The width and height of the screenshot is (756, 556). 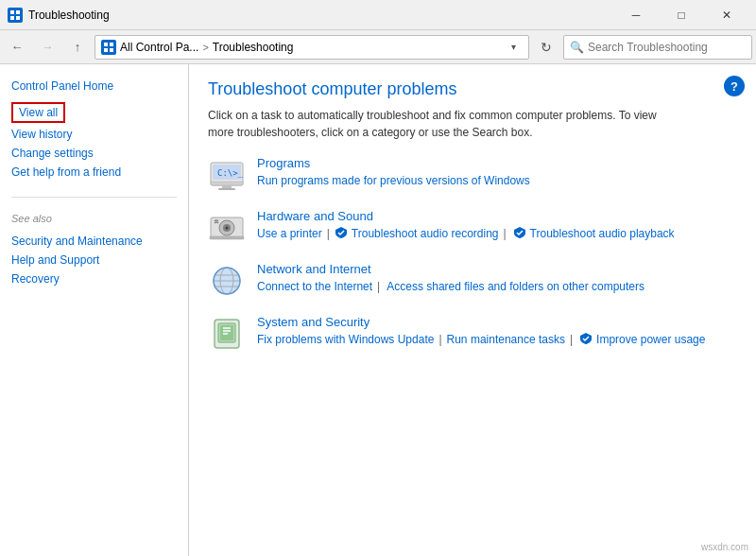 I want to click on sep2: |, so click(x=505, y=234).